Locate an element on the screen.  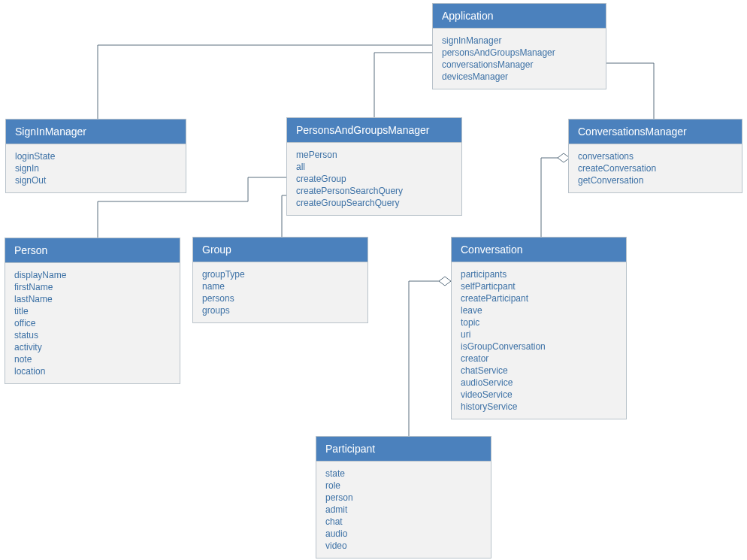
class-group: Group groupType name persons groups is located at coordinates (280, 280).